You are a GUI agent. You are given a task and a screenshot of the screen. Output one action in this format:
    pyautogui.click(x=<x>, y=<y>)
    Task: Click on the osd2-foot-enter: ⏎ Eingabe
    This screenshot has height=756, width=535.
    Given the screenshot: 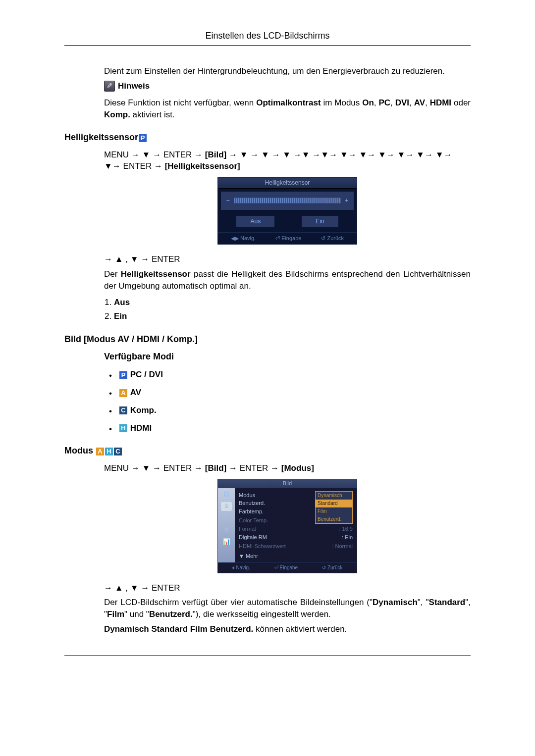 What is the action you would take?
    pyautogui.click(x=286, y=568)
    